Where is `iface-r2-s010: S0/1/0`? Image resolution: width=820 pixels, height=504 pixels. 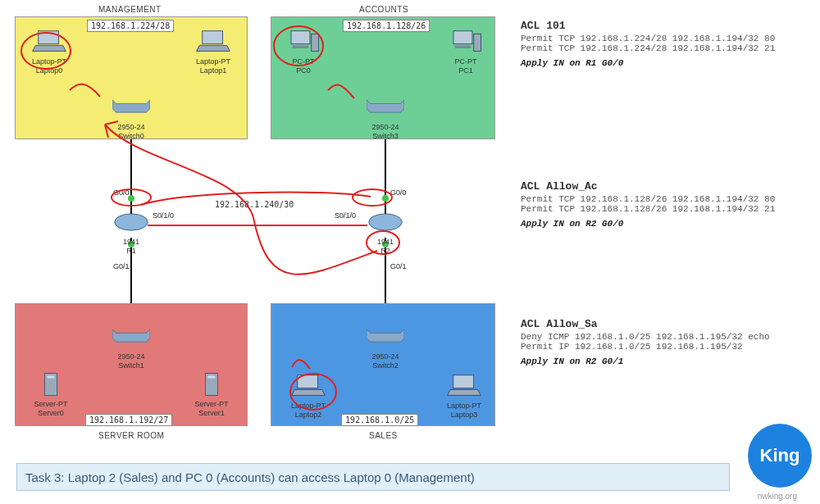
iface-r2-s010: S0/1/0 is located at coordinates (345, 216).